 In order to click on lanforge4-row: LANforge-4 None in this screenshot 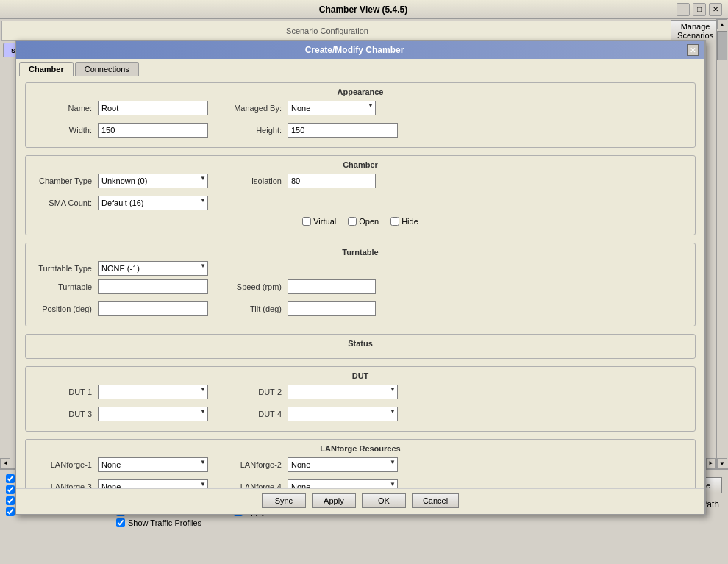, I will do `click(310, 484)`.